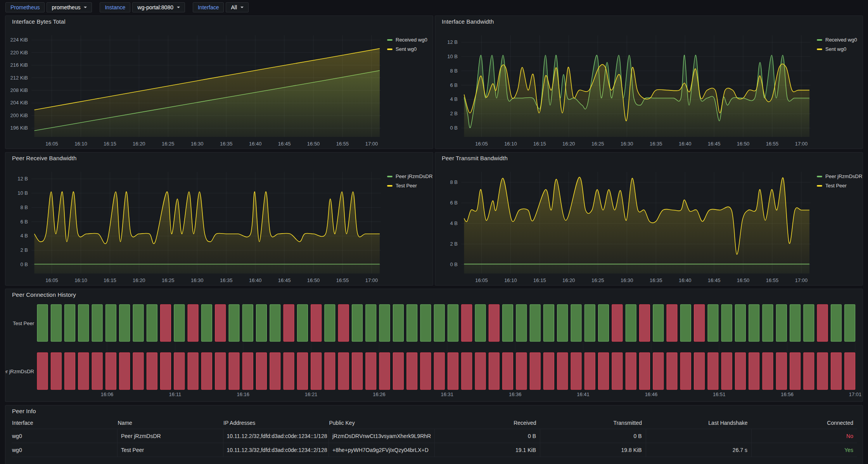 The image size is (868, 464). Describe the element at coordinates (25, 7) in the screenshot. I see `filter-label-prometheus: Prometheus` at that location.